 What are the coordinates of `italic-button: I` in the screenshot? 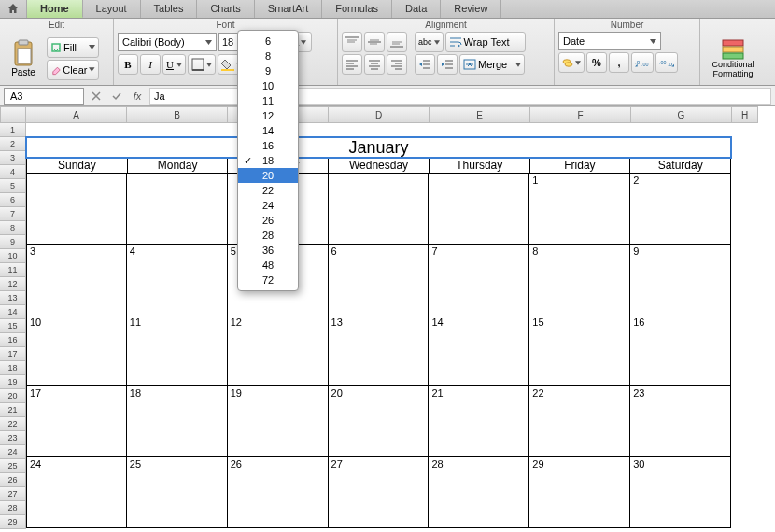 It's located at (150, 64).